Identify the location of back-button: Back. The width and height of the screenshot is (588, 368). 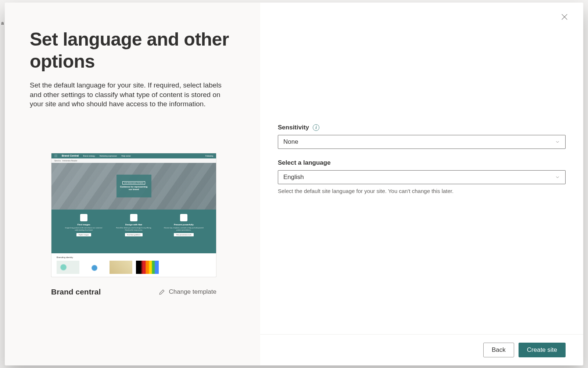
(499, 350).